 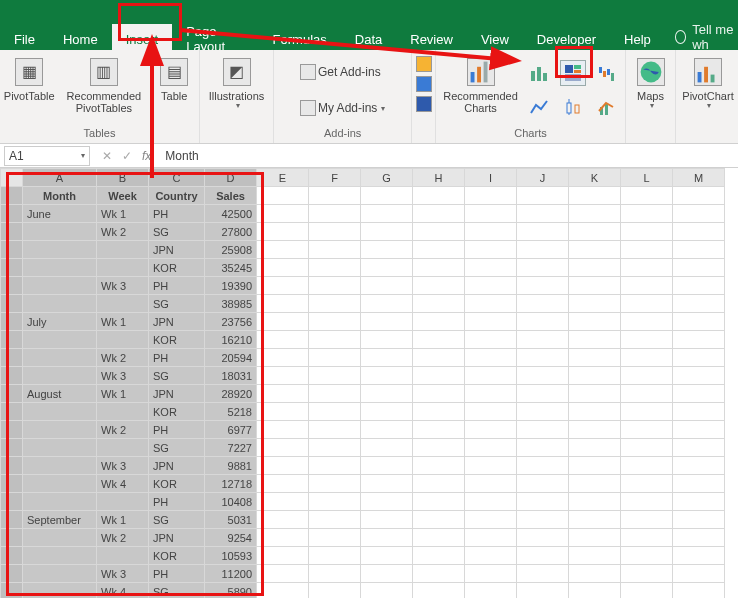 What do you see at coordinates (491, 178) in the screenshot?
I see `col-header-I: I` at bounding box center [491, 178].